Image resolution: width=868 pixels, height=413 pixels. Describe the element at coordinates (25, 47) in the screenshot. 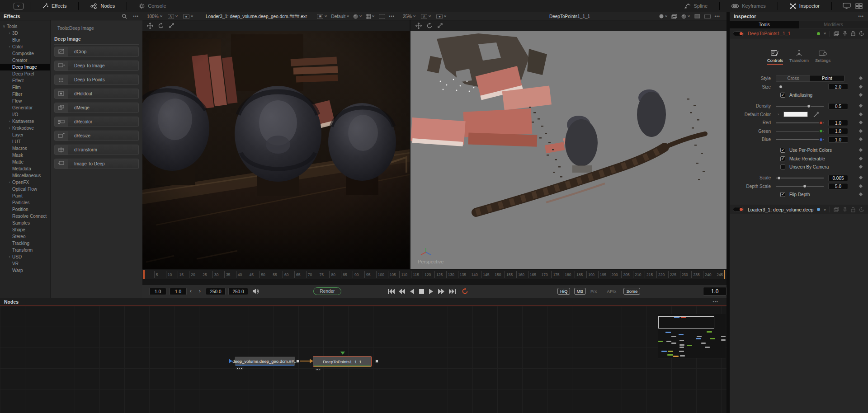

I see `tree-item-color: ›Color` at that location.